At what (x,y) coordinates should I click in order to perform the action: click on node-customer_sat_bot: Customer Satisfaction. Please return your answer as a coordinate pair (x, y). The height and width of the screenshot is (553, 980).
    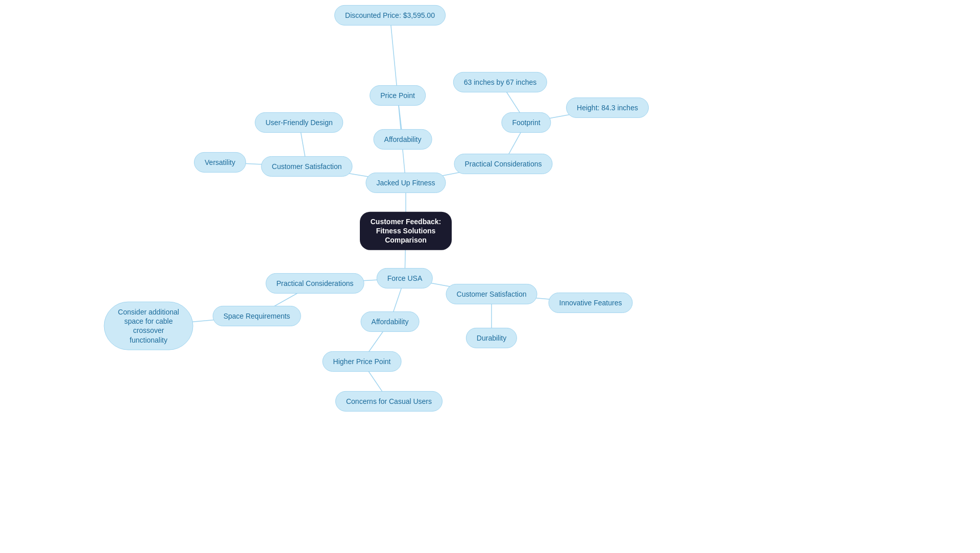
    Looking at the image, I should click on (492, 294).